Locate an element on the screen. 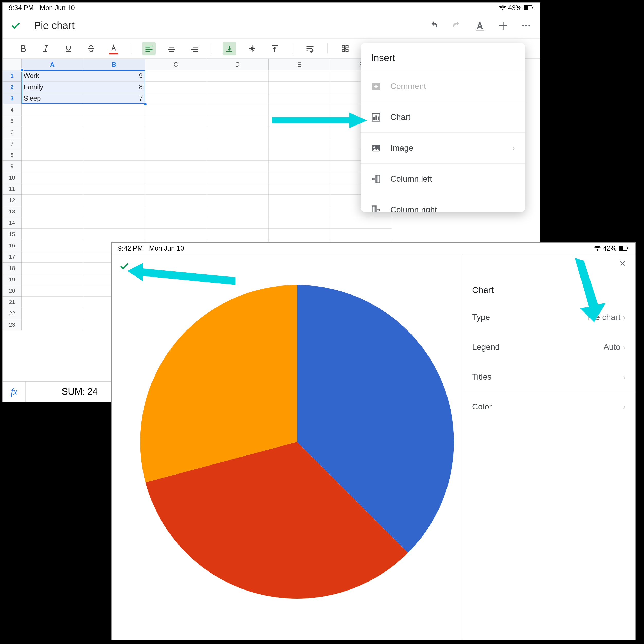 This screenshot has width=644, height=644. merge-button is located at coordinates (345, 49).